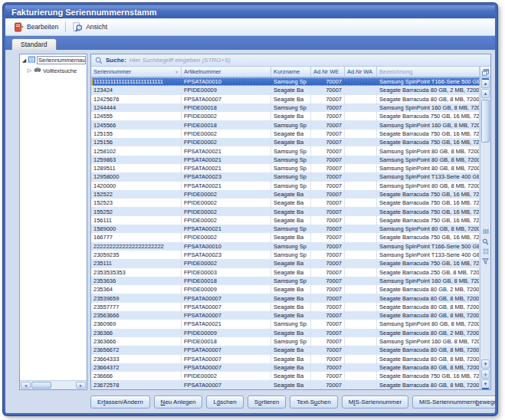  I want to click on neu-anlegen-button: Neu Anlegen, so click(179, 402).